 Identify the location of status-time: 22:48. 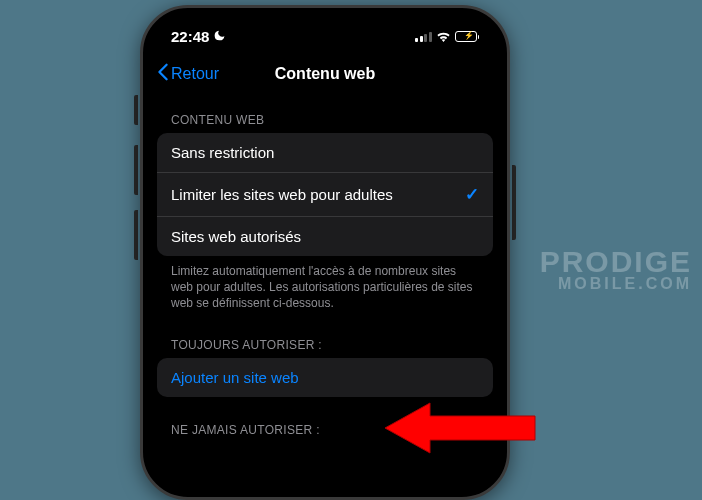
(190, 36).